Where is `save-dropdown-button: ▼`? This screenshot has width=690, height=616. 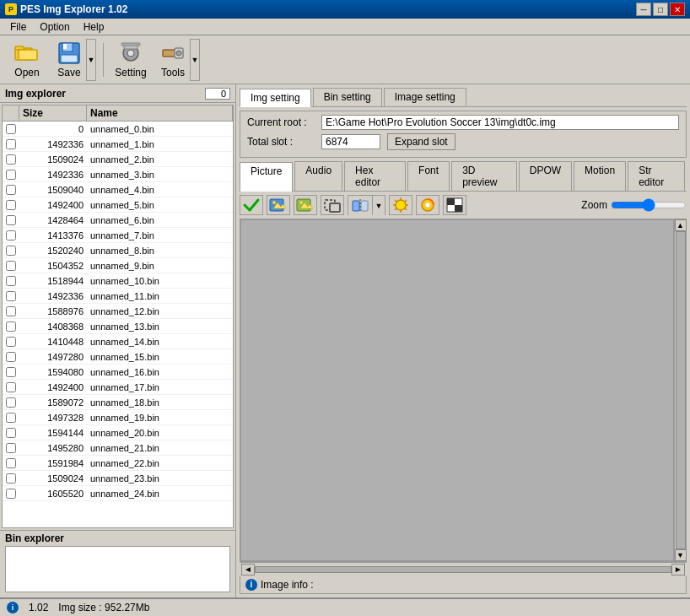
save-dropdown-button: ▼ is located at coordinates (91, 60).